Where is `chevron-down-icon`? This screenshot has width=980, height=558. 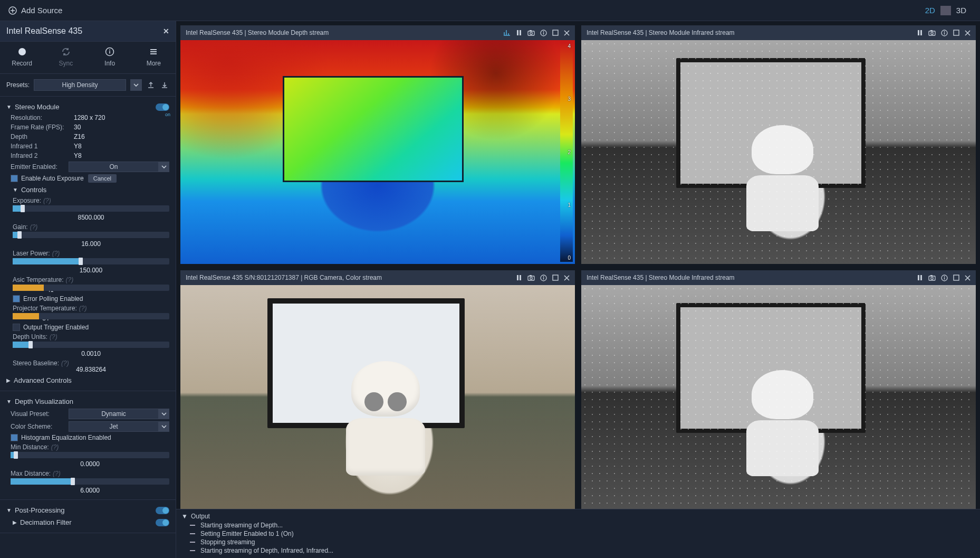 chevron-down-icon is located at coordinates (136, 85).